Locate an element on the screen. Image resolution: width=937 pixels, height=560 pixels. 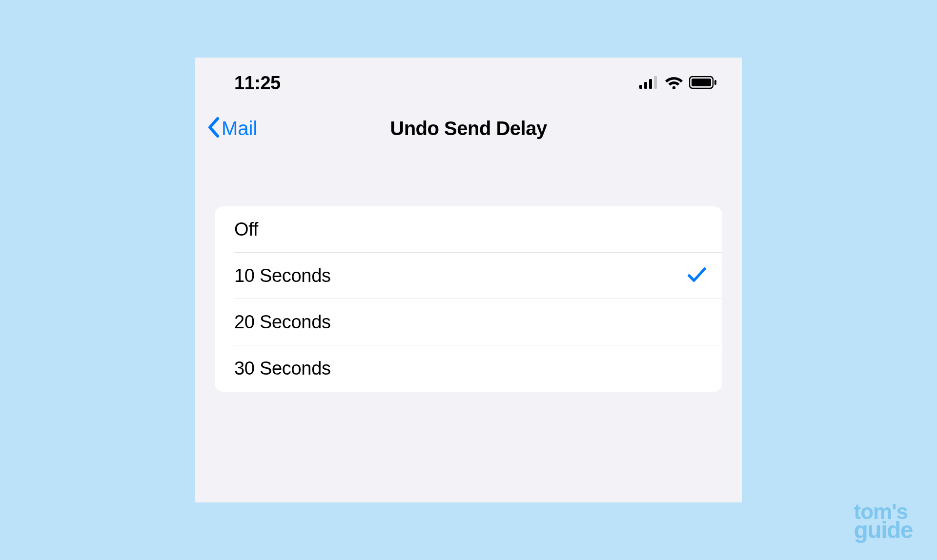
nav-bar: Mail Undo Send Delay is located at coordinates (468, 133).